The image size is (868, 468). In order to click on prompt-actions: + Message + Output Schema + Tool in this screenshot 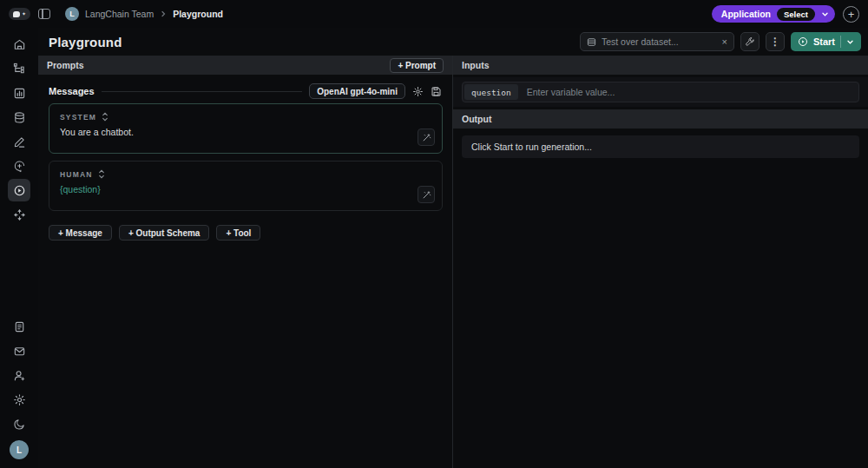, I will do `click(245, 233)`.